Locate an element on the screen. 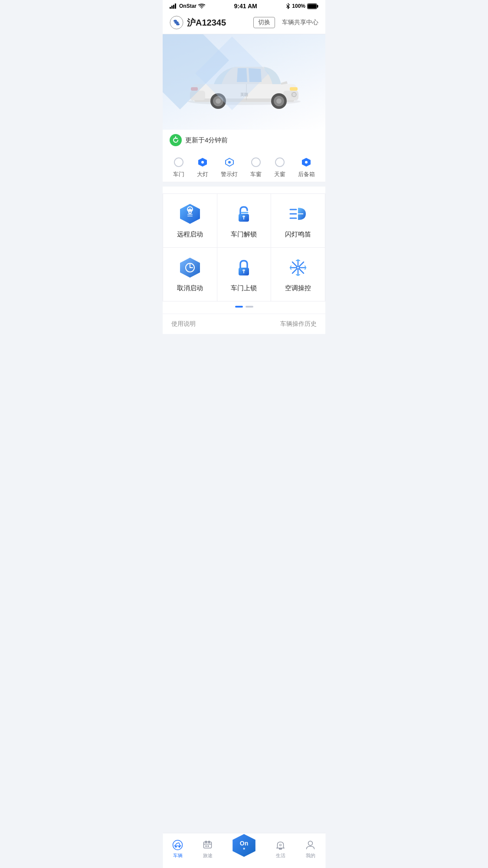 The image size is (488, 868). ac-control-icon is located at coordinates (298, 268).